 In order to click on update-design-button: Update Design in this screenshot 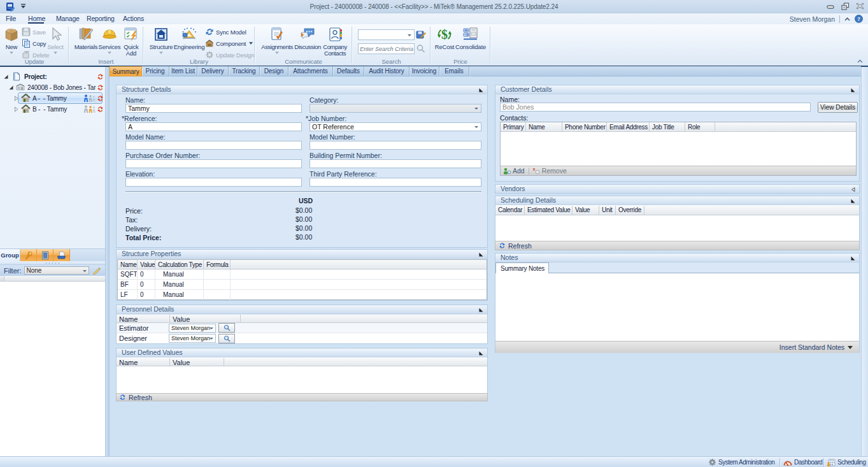, I will do `click(229, 55)`.